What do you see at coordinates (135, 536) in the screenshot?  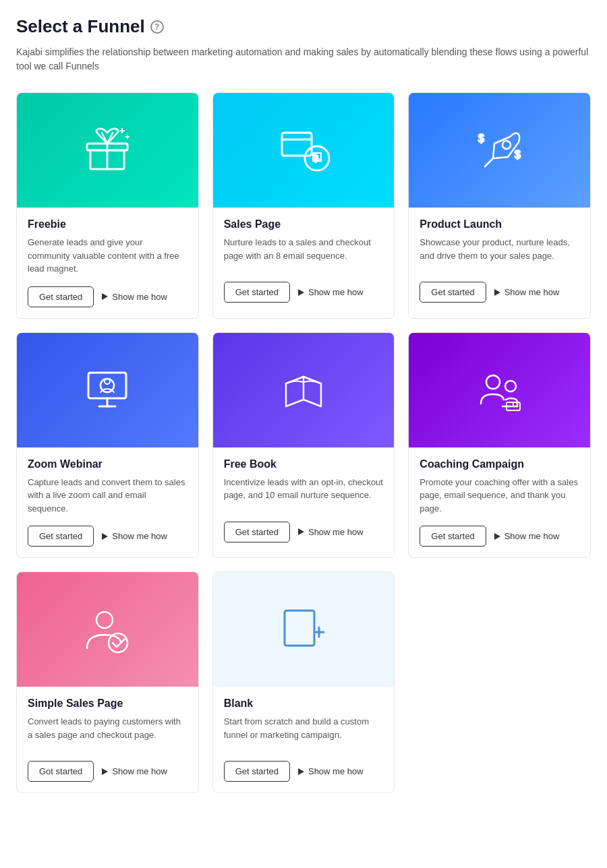 I see `show-me-button-zoom-webinar: Show me how` at bounding box center [135, 536].